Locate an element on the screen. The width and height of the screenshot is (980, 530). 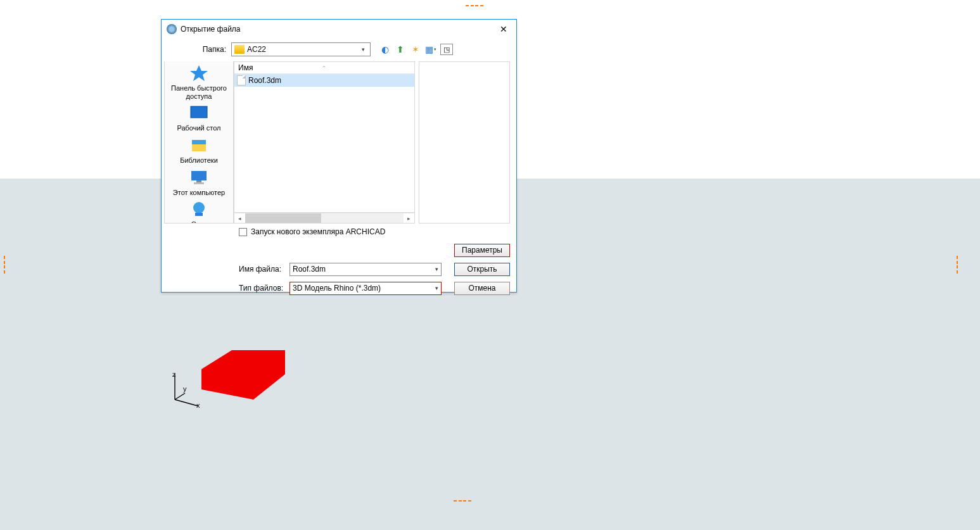
preview-toggle-icon: ◳ is located at coordinates (447, 49).